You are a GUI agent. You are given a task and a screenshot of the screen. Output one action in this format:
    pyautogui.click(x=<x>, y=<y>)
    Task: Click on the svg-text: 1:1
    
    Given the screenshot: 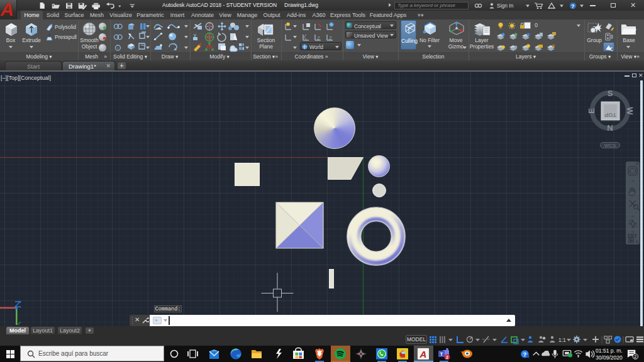 What is the action you would take?
    pyautogui.click(x=562, y=340)
    